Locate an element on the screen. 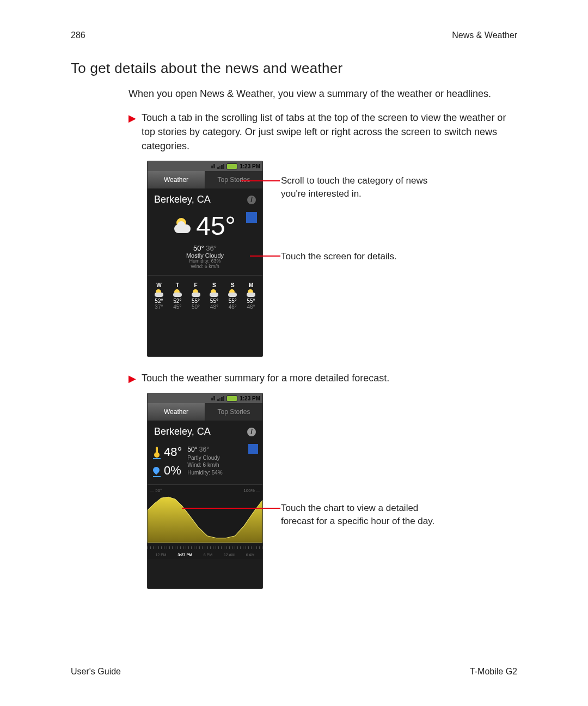 The width and height of the screenshot is (588, 706). chart-x-axis: 12 PM3:27 PM6 PM12 AM6 AM is located at coordinates (205, 555).